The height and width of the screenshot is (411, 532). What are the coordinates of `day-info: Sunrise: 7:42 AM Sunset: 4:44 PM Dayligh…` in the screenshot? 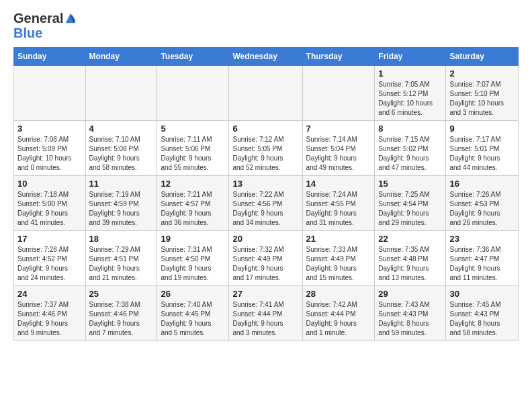 It's located at (339, 319).